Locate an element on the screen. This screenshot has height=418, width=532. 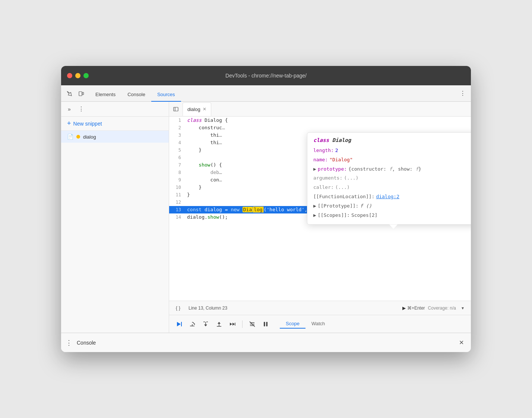
tooltip-row-caller: caller: (...) is located at coordinates (392, 188).